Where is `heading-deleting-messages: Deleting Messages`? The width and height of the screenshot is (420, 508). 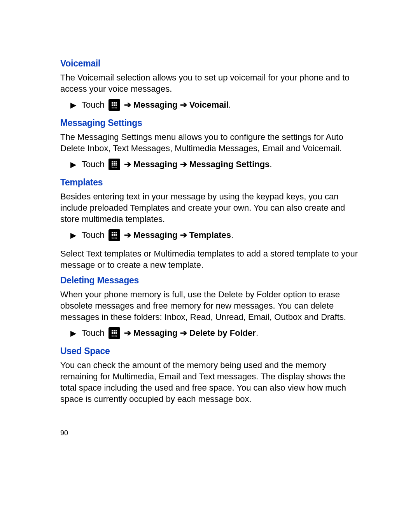
heading-deleting-messages: Deleting Messages is located at coordinates (210, 281).